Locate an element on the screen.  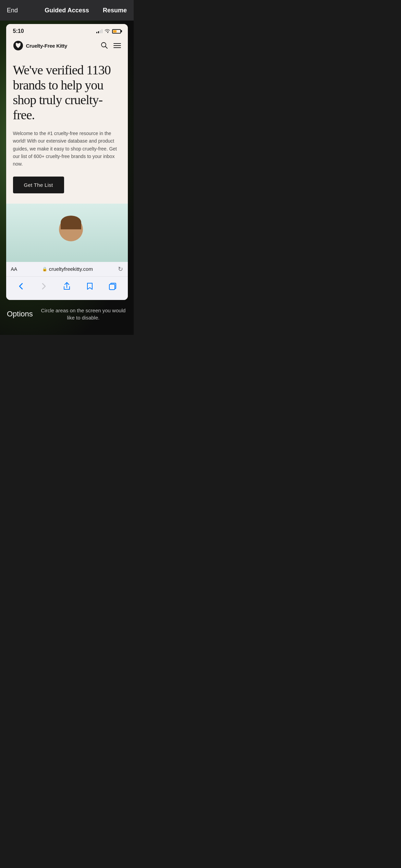
guided-access-bar: End Guided Access Resume is located at coordinates (67, 10).